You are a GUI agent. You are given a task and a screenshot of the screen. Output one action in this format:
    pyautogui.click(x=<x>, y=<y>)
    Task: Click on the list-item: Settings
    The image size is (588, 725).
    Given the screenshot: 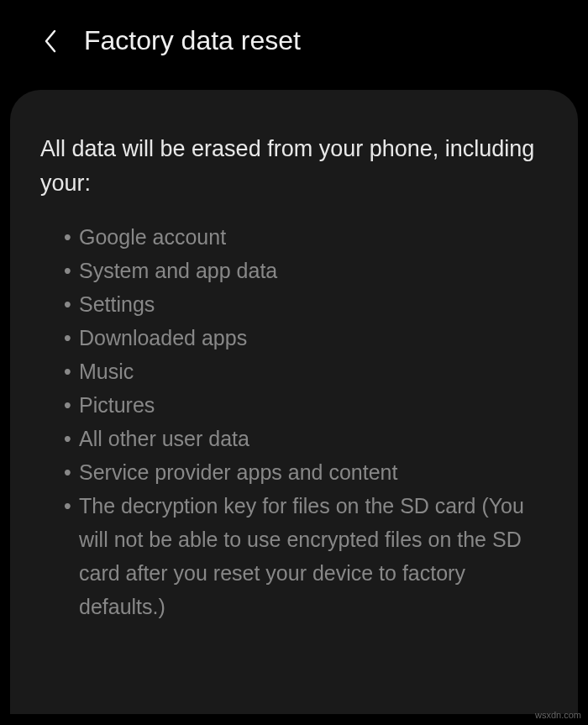 What is the action you would take?
    pyautogui.click(x=306, y=304)
    